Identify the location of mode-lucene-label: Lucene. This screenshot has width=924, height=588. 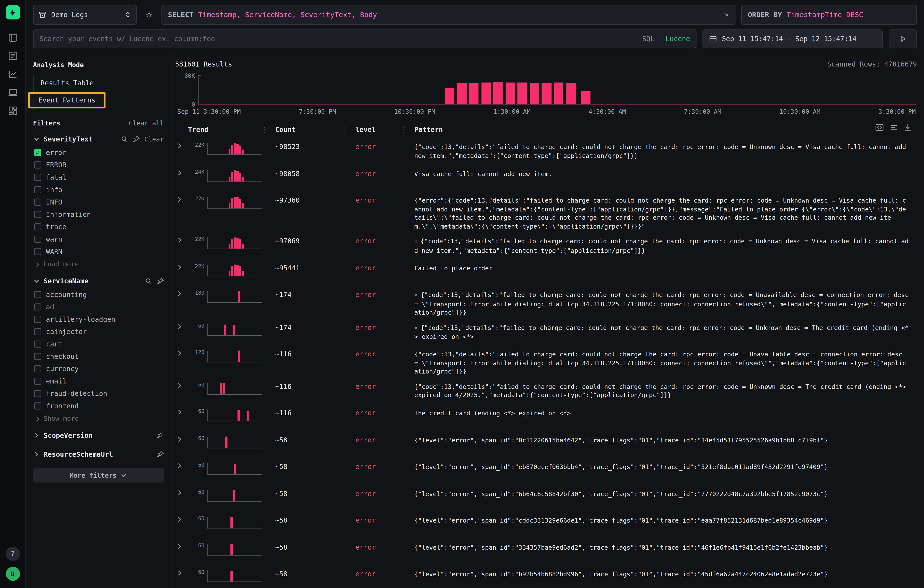
(678, 39).